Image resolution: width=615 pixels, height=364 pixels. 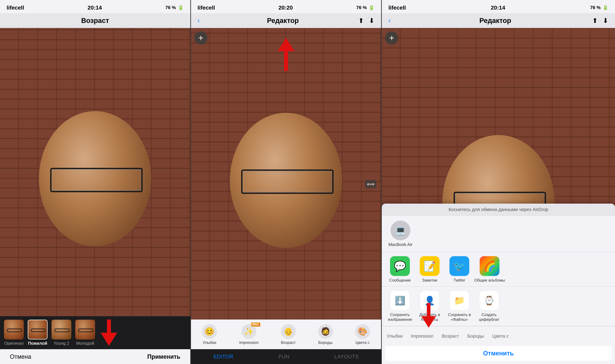 I want to click on battery-icon-1: 🔋, so click(x=181, y=8).